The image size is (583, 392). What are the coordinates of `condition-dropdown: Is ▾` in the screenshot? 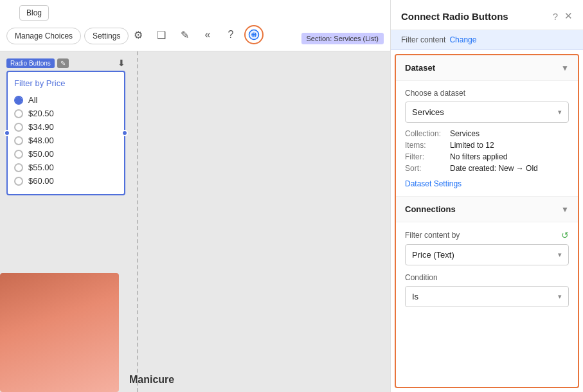 It's located at (487, 297).